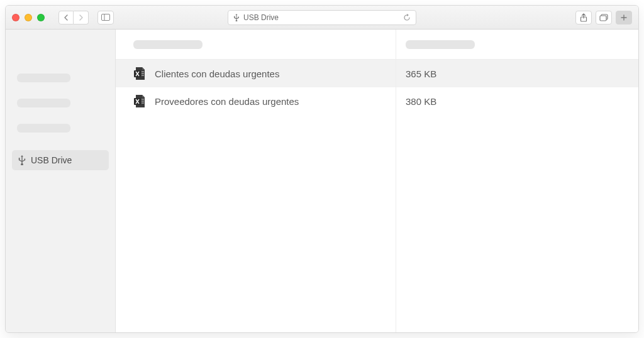 The height and width of the screenshot is (338, 644). Describe the element at coordinates (60, 160) in the screenshot. I see `sidebar-item-usb-drive: USB Drive` at that location.